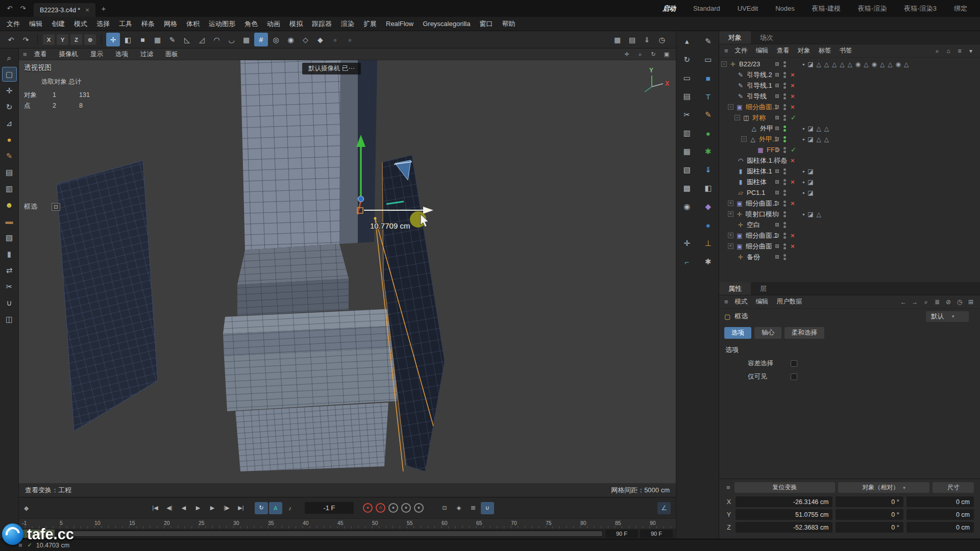 This screenshot has height=551, width=980. I want to click on attr-forward-icon: →, so click(915, 302).